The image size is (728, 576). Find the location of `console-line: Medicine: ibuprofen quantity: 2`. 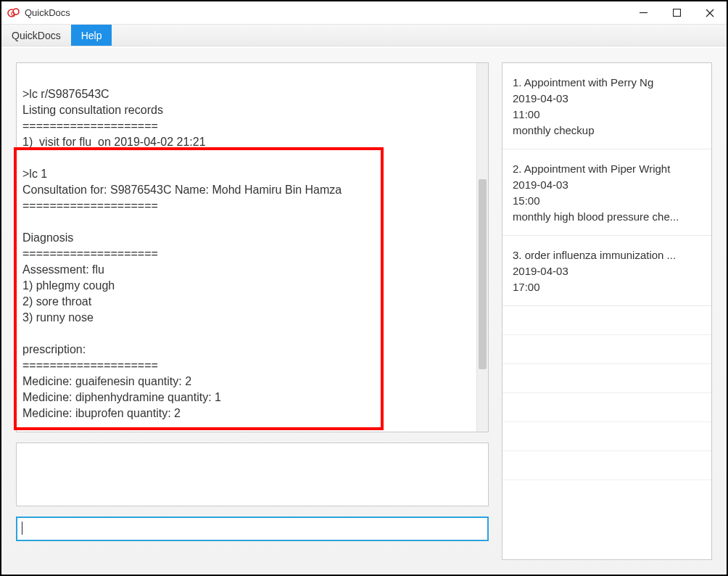

console-line: Medicine: ibuprofen quantity: 2 is located at coordinates (102, 414).